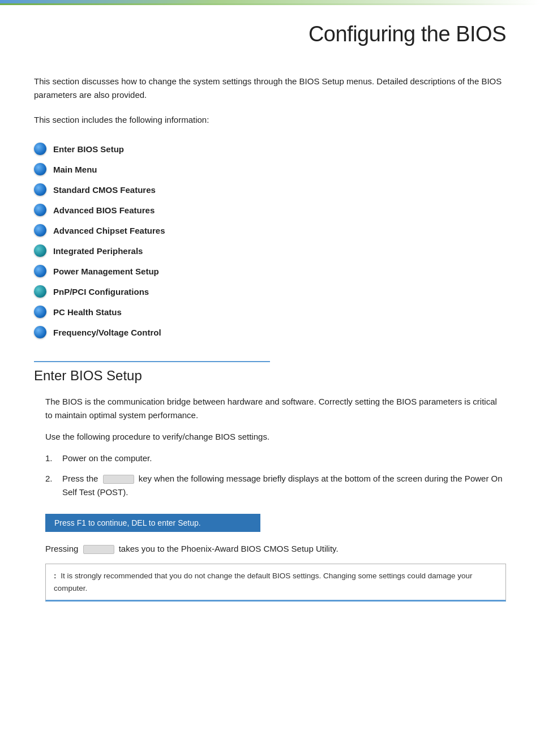 The width and height of the screenshot is (540, 756). What do you see at coordinates (119, 479) in the screenshot?
I see `del-key-placeholder` at bounding box center [119, 479].